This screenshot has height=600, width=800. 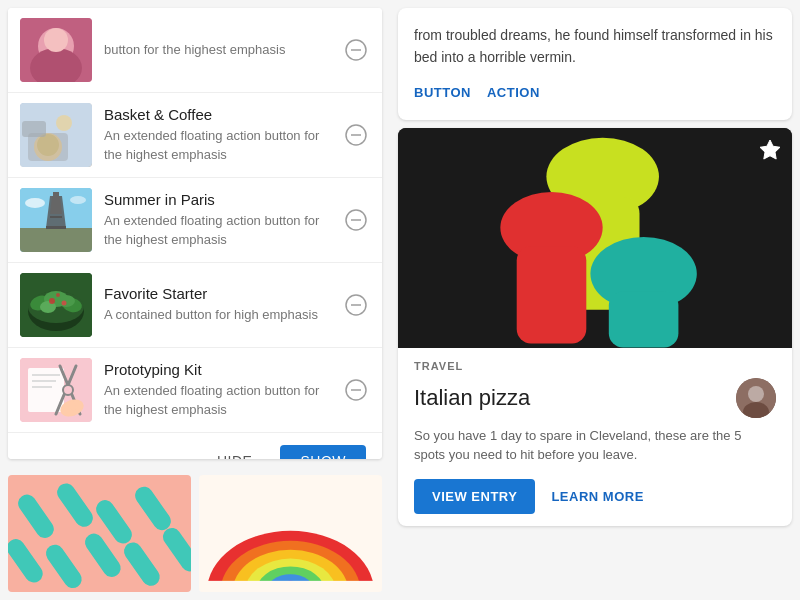 What do you see at coordinates (323, 452) in the screenshot?
I see `show-button: SHOW` at bounding box center [323, 452].